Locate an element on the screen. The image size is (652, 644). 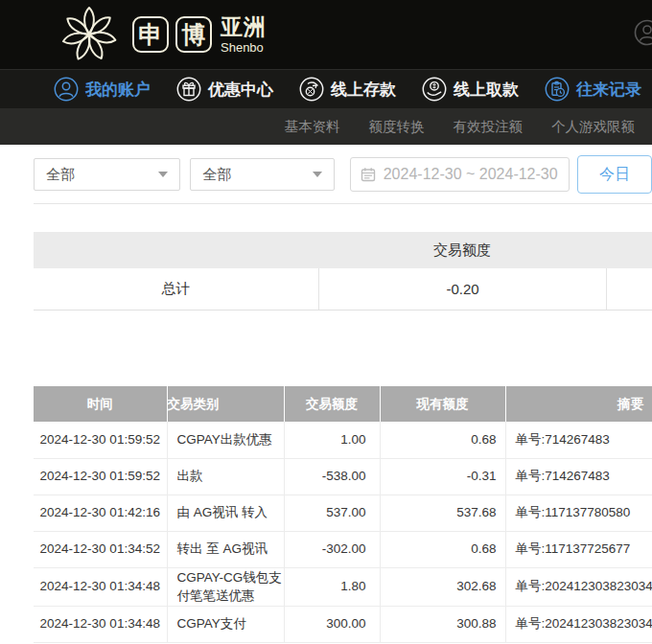
category-select-value: 全部 is located at coordinates (60, 174).